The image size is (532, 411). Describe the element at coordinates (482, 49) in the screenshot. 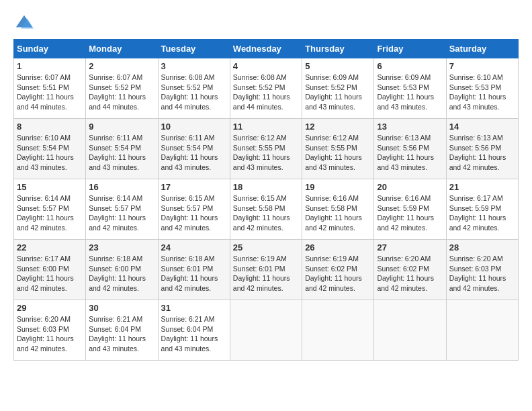

I see `weekday-header-saturday: Saturday` at that location.